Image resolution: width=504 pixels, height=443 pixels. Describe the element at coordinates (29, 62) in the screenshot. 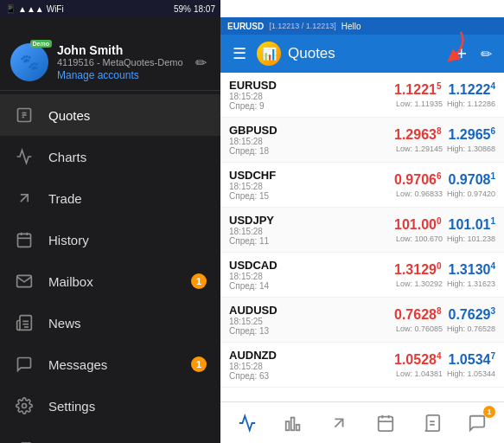

I see `avatar: 🐾 Demo` at that location.